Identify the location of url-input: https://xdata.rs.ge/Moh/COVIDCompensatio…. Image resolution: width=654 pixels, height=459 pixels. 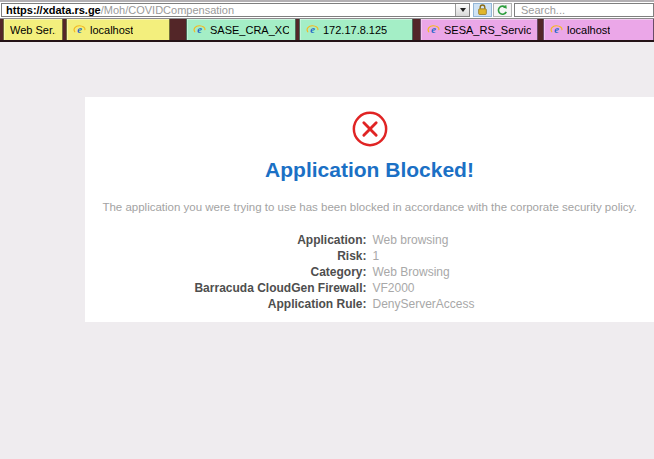
(236, 10).